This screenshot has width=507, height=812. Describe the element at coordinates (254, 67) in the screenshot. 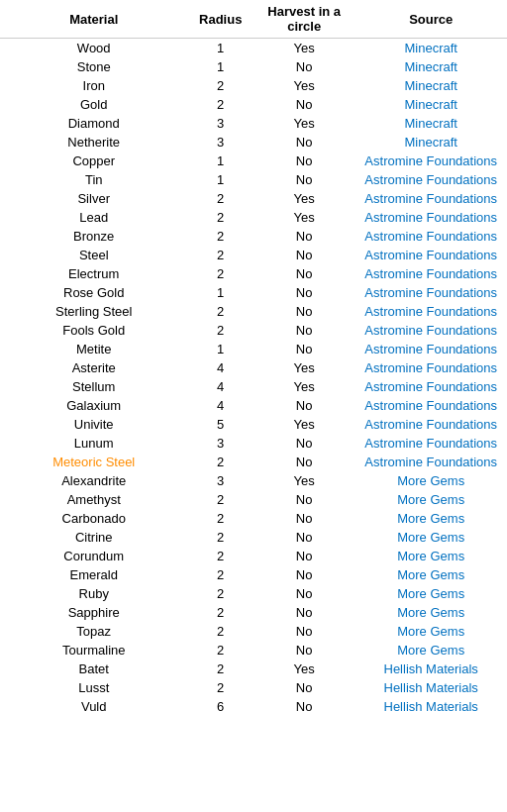

I see `table-row: Stone1NoMinecraft` at that location.